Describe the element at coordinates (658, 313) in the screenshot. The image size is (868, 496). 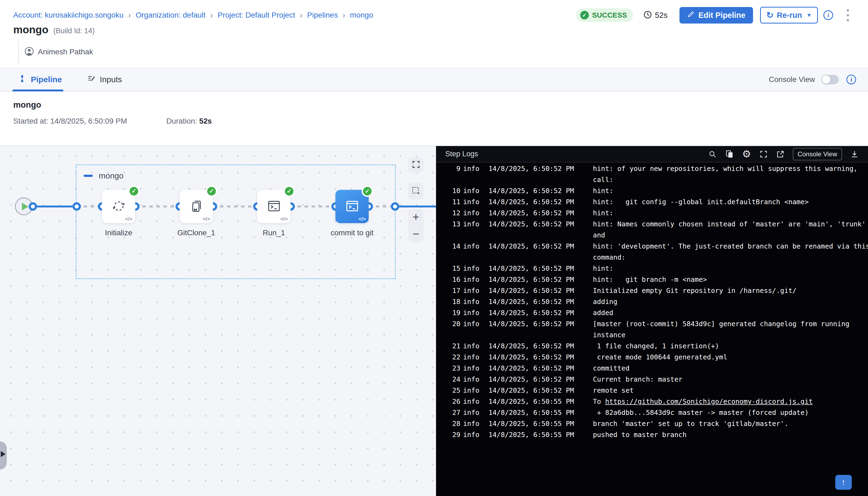
I see `log-row: 19info14/8/2025, 6:50:52 PMadded` at that location.